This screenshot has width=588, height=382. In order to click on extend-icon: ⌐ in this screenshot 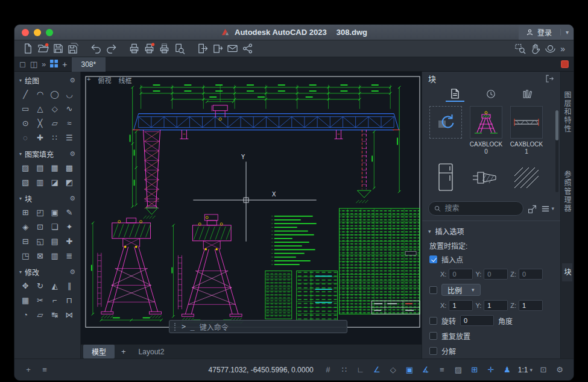, I will do `click(55, 300)`.